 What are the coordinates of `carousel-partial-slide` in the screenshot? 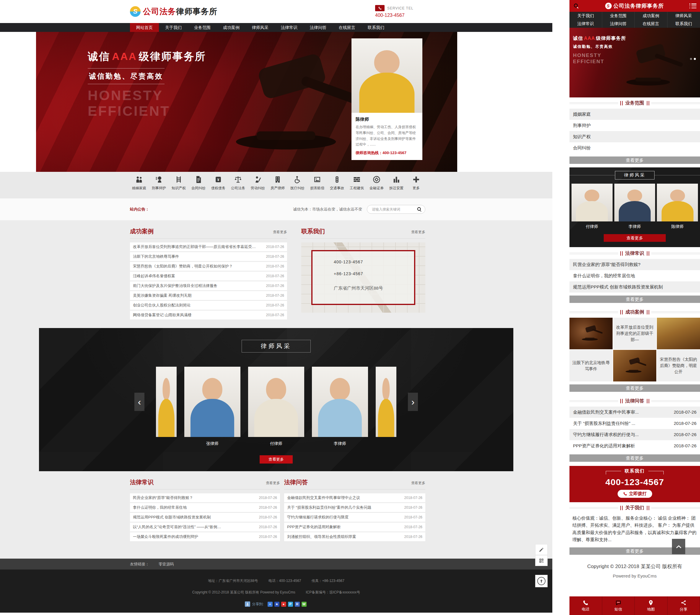 It's located at (386, 402).